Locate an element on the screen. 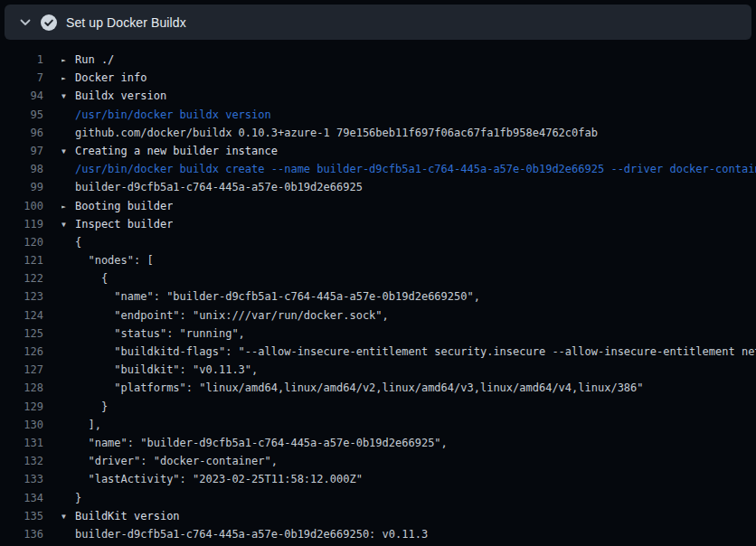 The height and width of the screenshot is (546, 756). log-row: 125 "status": "running", is located at coordinates (378, 334).